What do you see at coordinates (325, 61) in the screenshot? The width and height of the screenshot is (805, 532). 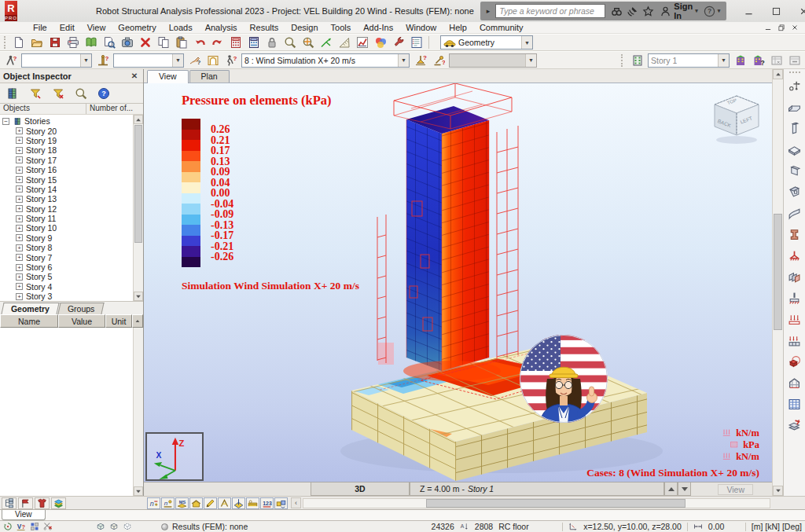 I see `load-case-combo: 8 : Wind Simulation X+ 20 m/s ▼` at bounding box center [325, 61].